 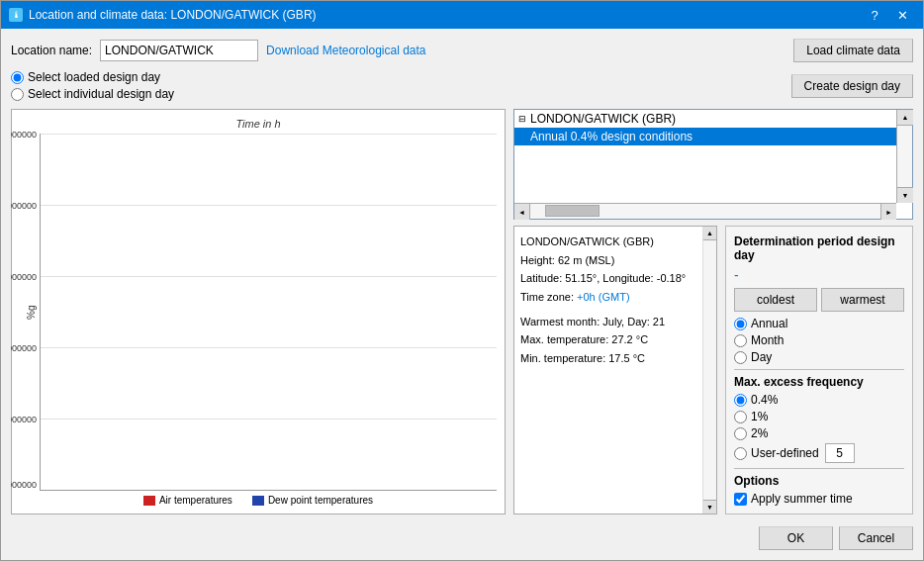 What do you see at coordinates (179, 50) in the screenshot?
I see `location-input` at bounding box center [179, 50].